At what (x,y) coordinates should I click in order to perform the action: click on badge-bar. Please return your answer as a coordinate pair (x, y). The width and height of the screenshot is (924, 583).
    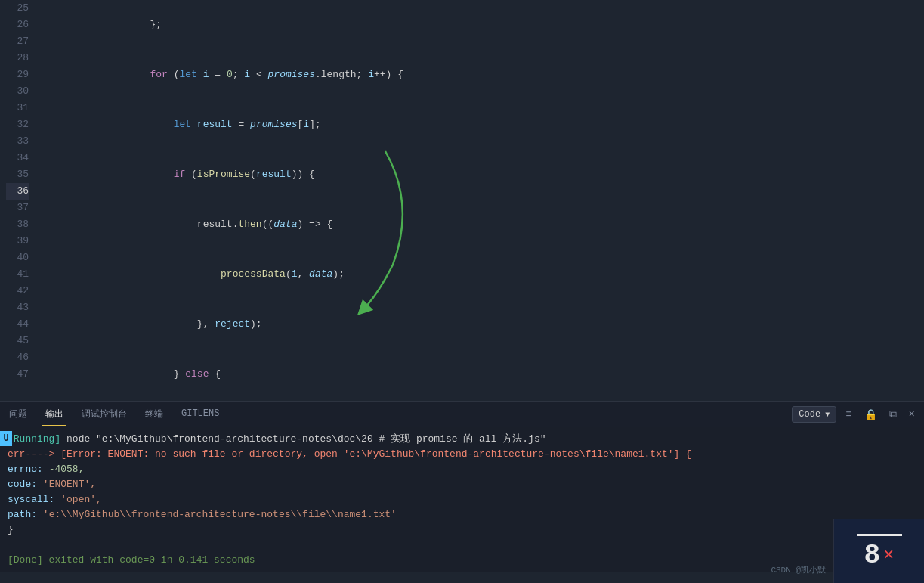
    Looking at the image, I should click on (879, 535).